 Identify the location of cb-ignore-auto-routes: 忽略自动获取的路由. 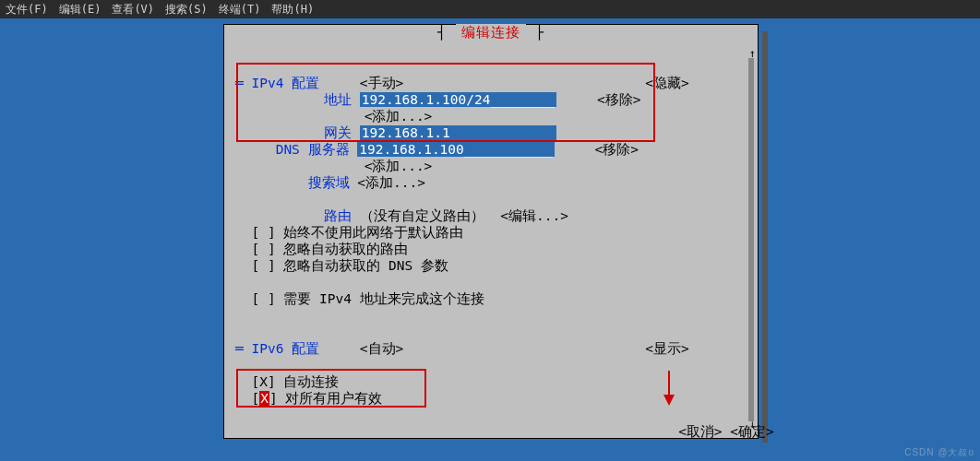
(345, 249).